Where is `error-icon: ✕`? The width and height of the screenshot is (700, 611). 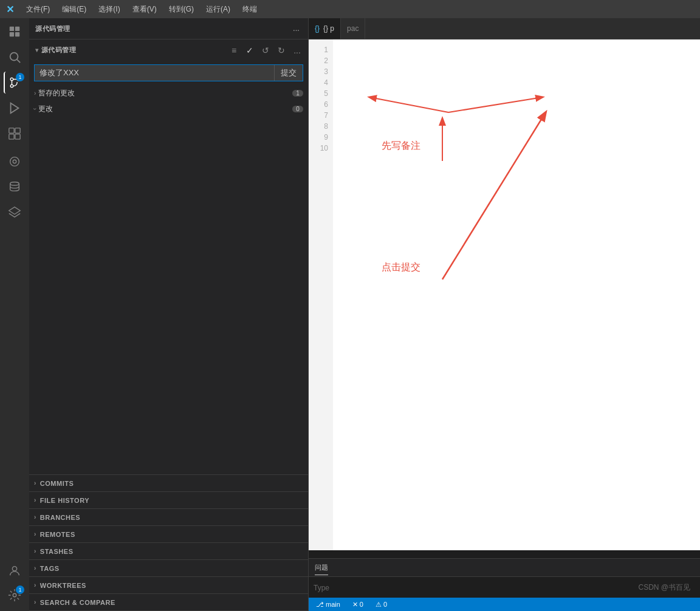
error-icon: ✕ is located at coordinates (355, 605).